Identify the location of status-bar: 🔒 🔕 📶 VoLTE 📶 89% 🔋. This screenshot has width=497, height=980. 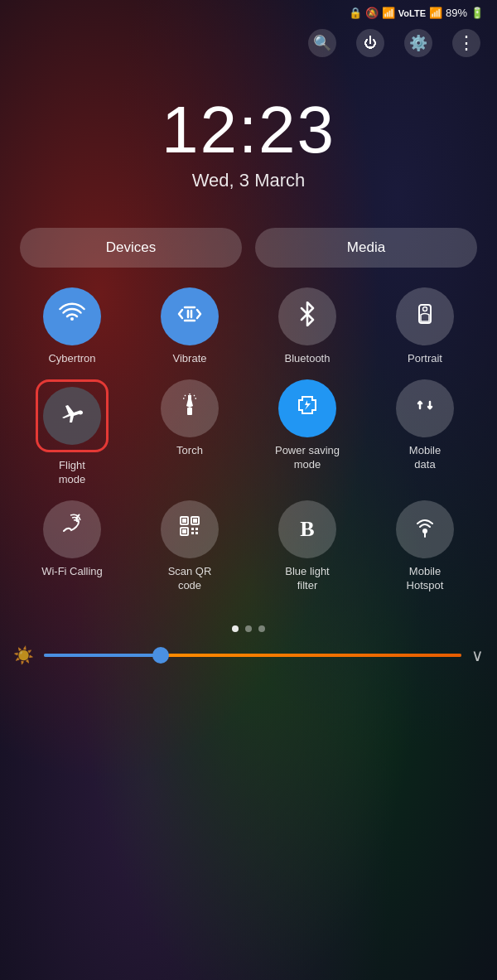
(248, 12).